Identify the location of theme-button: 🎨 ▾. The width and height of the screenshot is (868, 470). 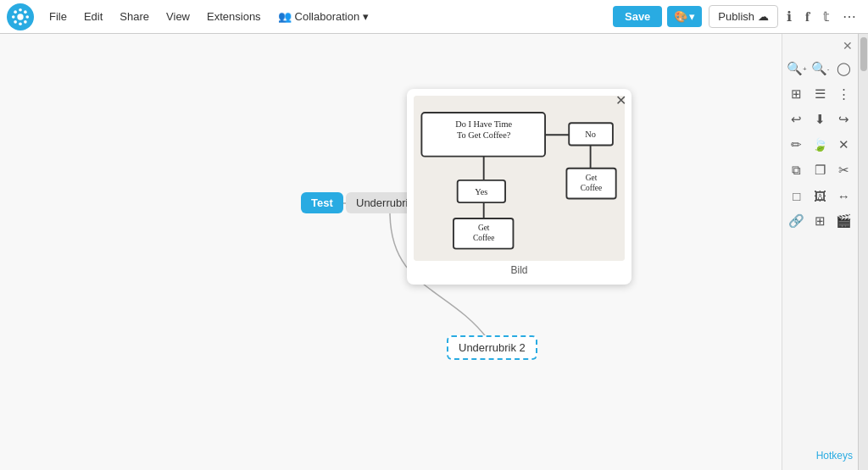
(685, 17).